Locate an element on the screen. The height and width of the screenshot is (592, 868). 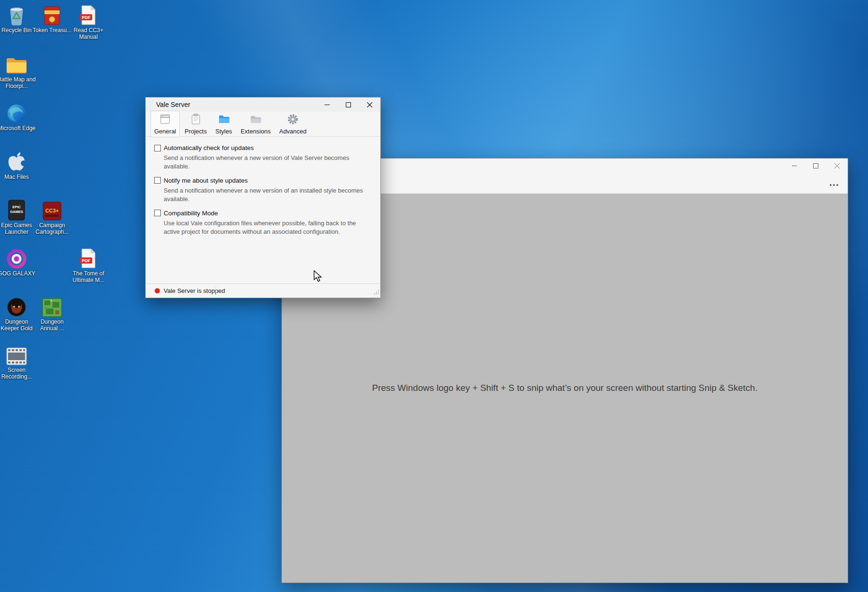
checkbox-row: Notify me about style updates is located at coordinates (262, 181).